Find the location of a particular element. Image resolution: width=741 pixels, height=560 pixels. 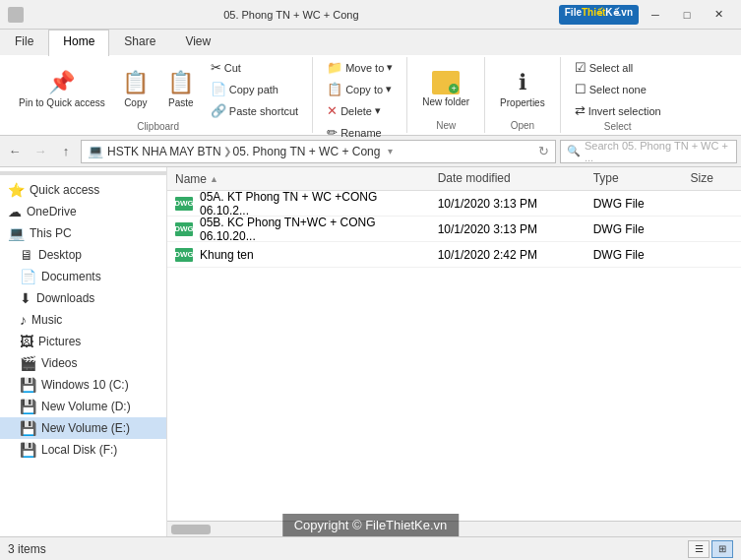

delete-button: ✕ Delete ▾ is located at coordinates (360, 110).